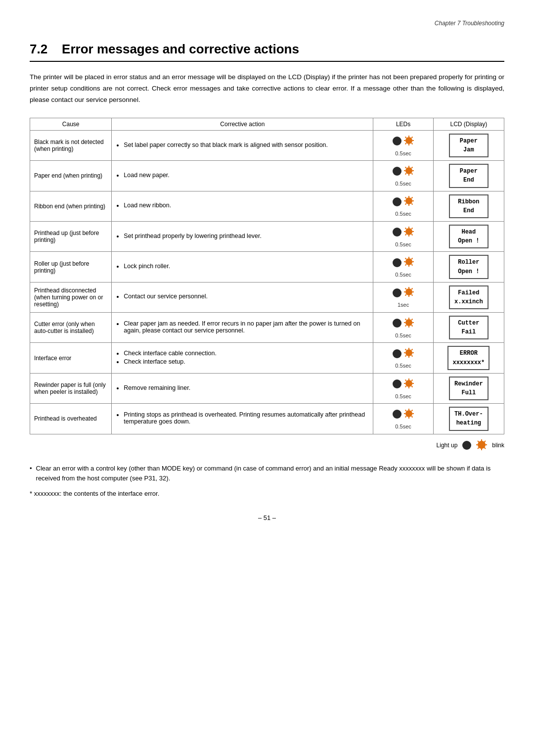 The width and height of the screenshot is (534, 756). I want to click on footnote-2-text: * xxxxxxxx: the contents of the interfac…, so click(94, 494).